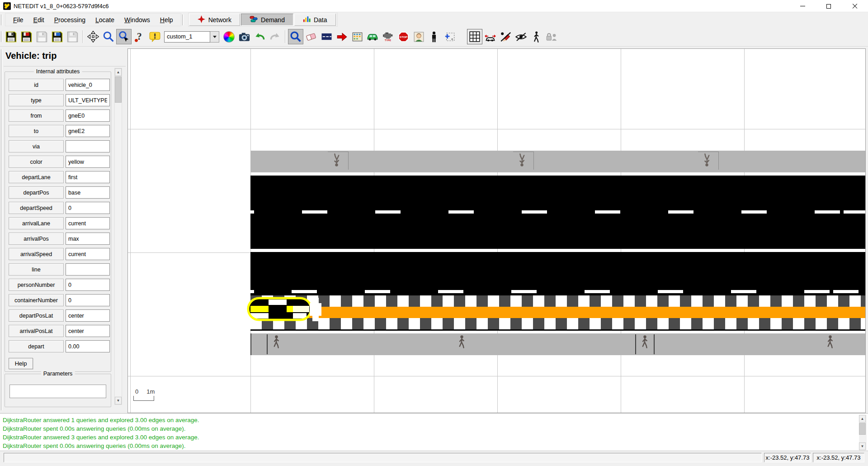 The image size is (868, 466). What do you see at coordinates (326, 37) in the screenshot?
I see `select-mode-button` at bounding box center [326, 37].